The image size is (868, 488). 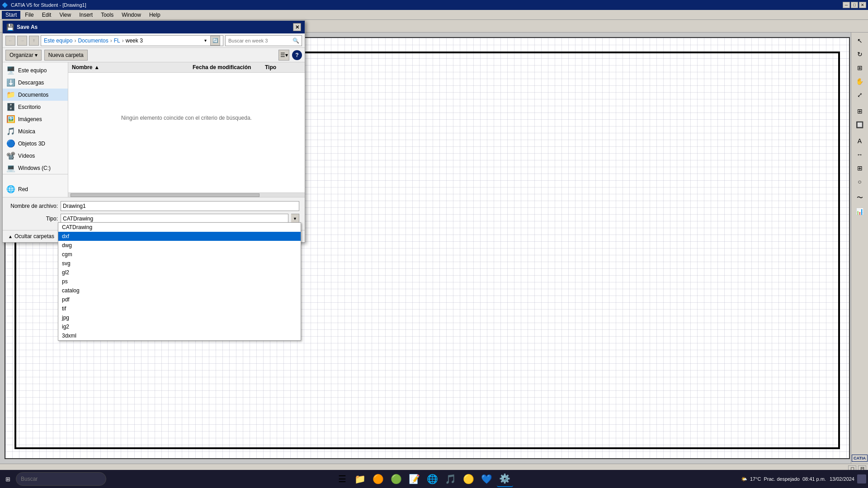 What do you see at coordinates (117, 41) in the screenshot?
I see `breadcrumb-fl: FL` at bounding box center [117, 41].